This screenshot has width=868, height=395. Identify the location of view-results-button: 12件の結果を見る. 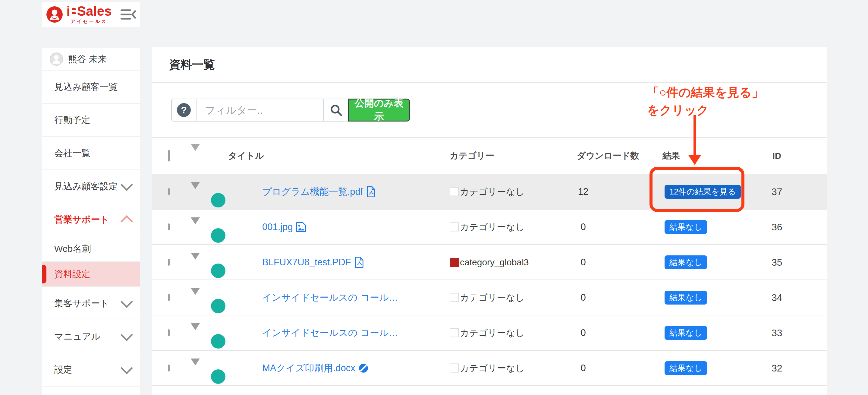
(703, 192).